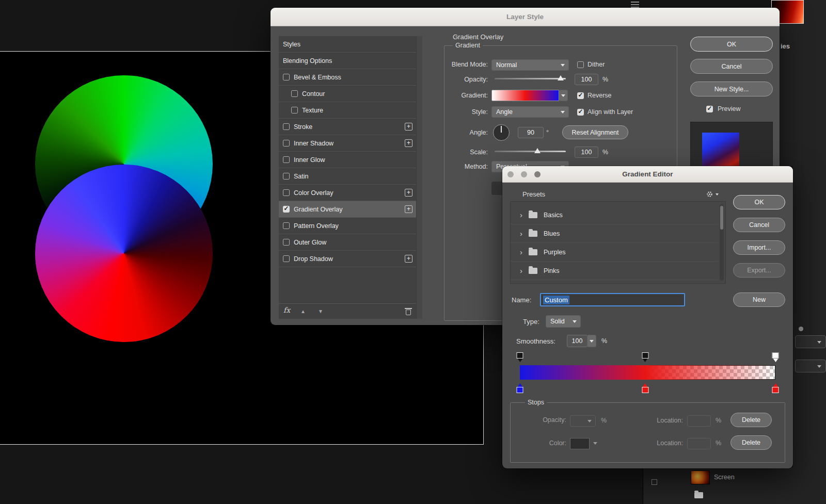 The image size is (826, 504). I want to click on scrollbar-thumb, so click(722, 218).